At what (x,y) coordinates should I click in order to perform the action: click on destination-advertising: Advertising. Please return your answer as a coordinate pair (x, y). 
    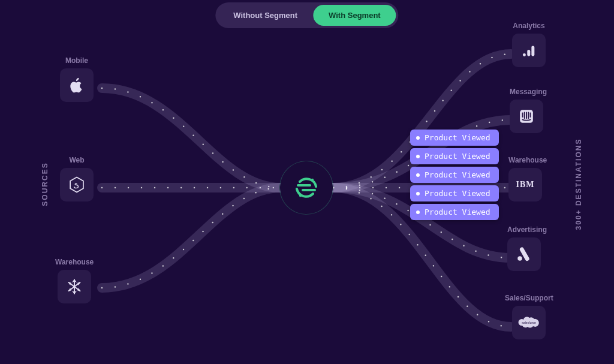
    Looking at the image, I should click on (527, 248).